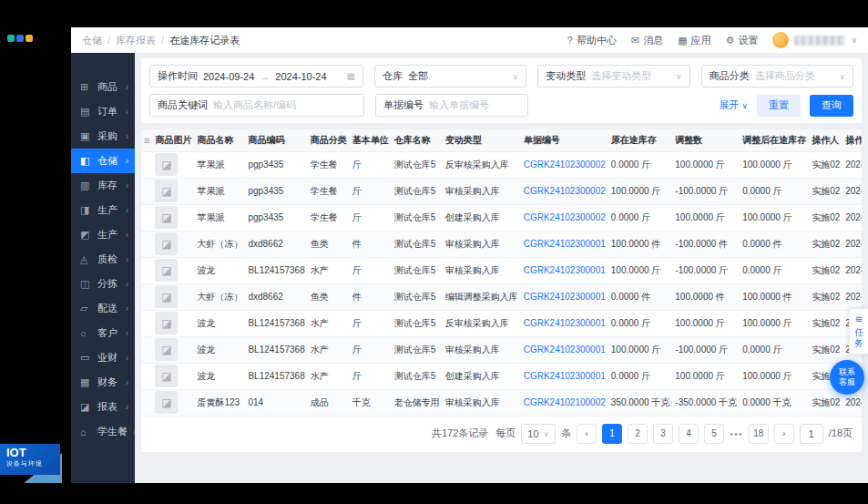  What do you see at coordinates (736, 434) in the screenshot?
I see `page-ellipsis: •••` at bounding box center [736, 434].